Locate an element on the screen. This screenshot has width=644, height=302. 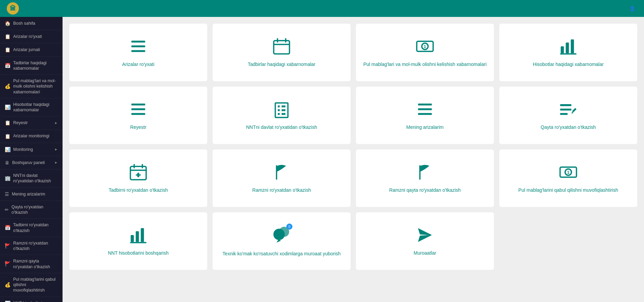
sidebar-icon-nnt-hisobotlari: 📊 is located at coordinates (7, 301).